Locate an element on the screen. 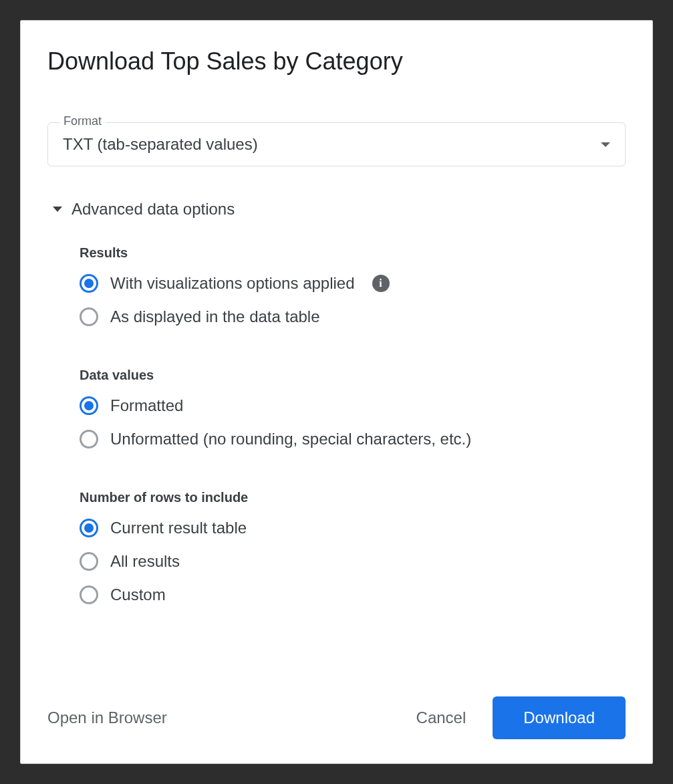 The image size is (673, 784). download-button: Download is located at coordinates (559, 718).